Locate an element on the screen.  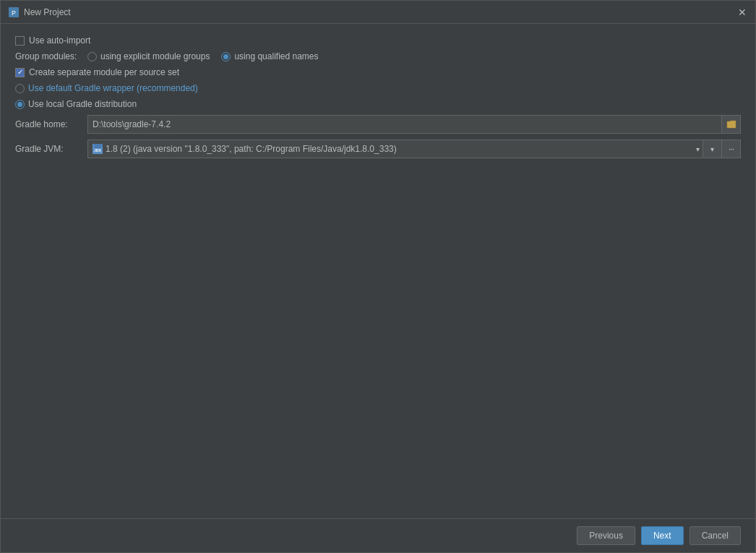
gradle-jvm-label: Gradle JVM: is located at coordinates (51, 149).